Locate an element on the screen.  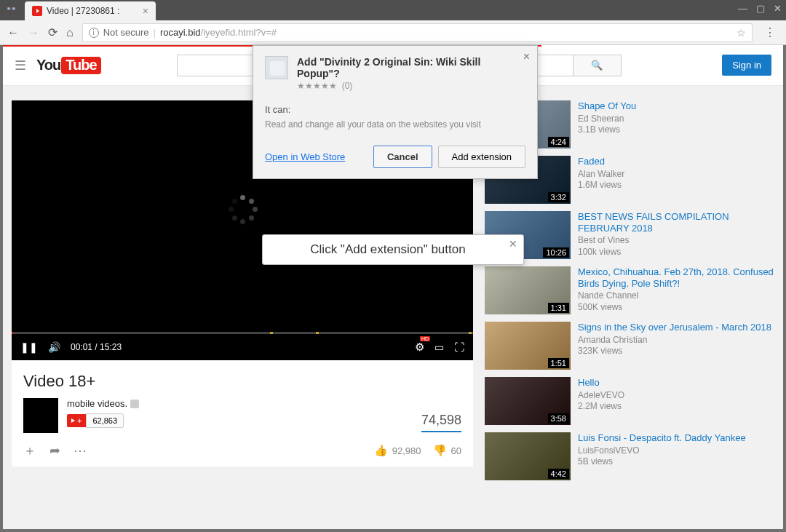
video-thumbnail: 1:51 is located at coordinates (528, 346).